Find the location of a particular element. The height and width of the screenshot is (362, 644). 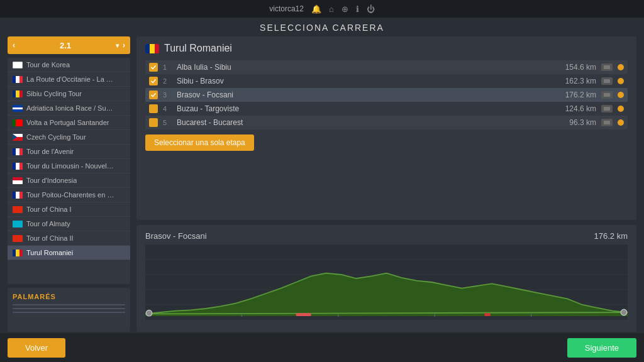

race-detail-header: Turul Romaniei is located at coordinates (386, 48).